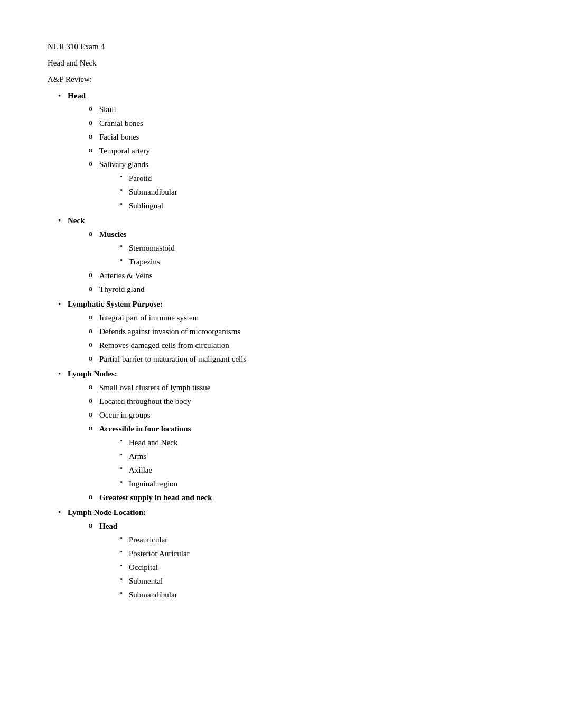 Image resolution: width=561 pixels, height=728 pixels. What do you see at coordinates (115, 304) in the screenshot?
I see `lymphatic-purpose-label: Lymphatic System Purpose:` at bounding box center [115, 304].